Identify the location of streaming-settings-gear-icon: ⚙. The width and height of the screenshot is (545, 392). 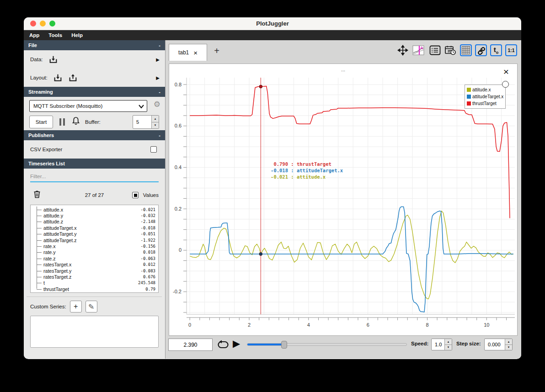
(157, 104).